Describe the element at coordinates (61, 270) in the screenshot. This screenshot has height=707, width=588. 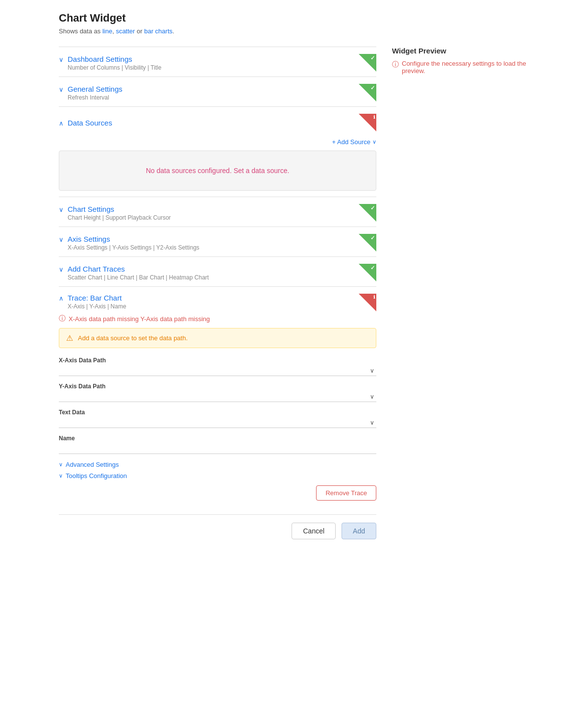
I see `add-chart-traces-chevron: ∨` at that location.